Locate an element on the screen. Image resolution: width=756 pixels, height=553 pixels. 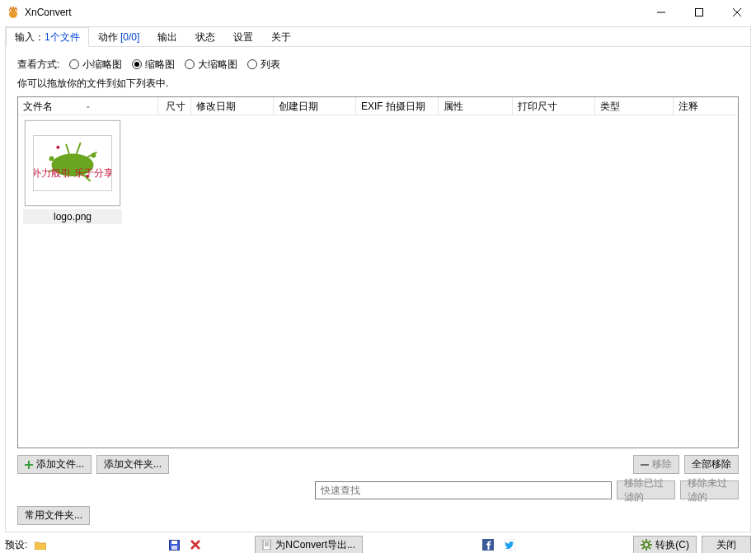
radio-small-thumb: 小缩略图 is located at coordinates (96, 64).